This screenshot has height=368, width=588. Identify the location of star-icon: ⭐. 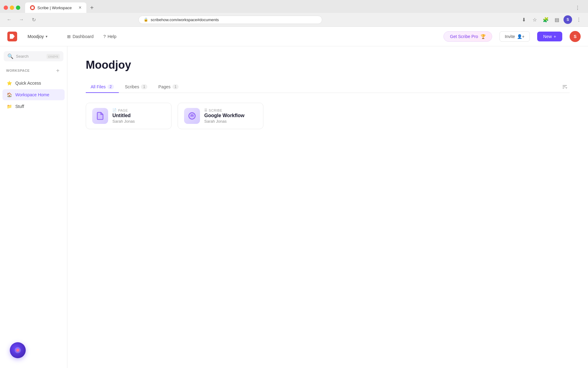
(9, 83).